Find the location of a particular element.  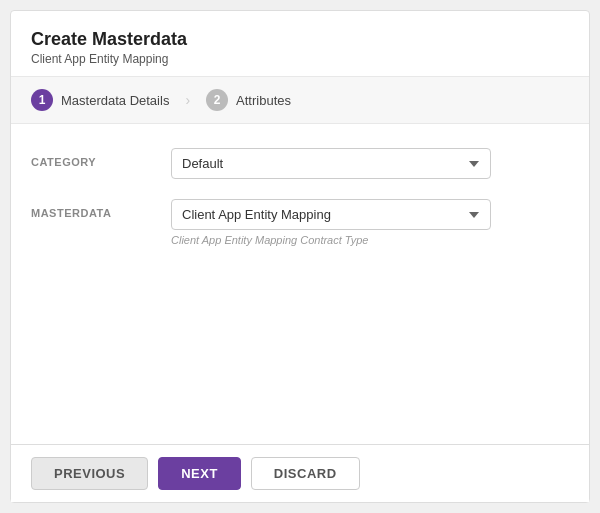

category-row: CATEGORY Default is located at coordinates (300, 164).